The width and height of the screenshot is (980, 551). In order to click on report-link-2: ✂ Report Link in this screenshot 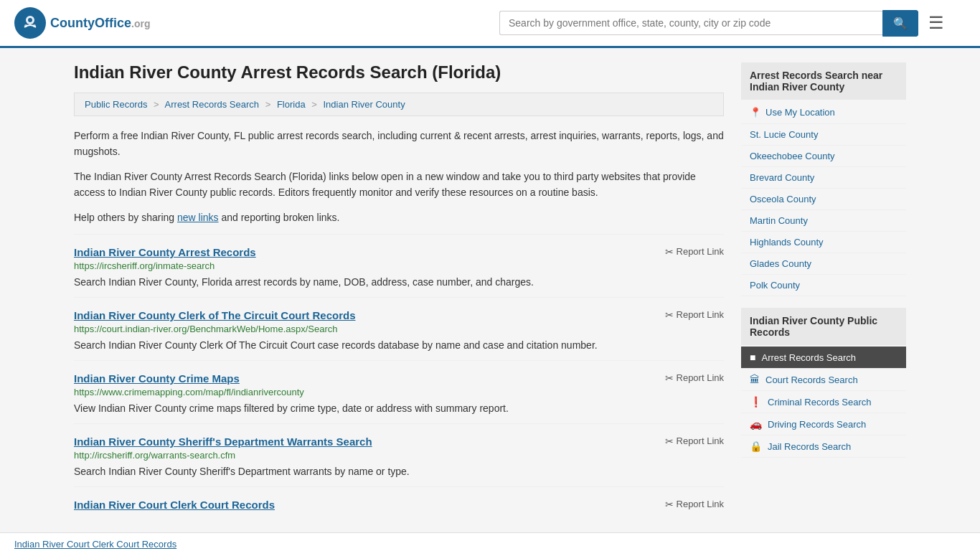, I will do `click(694, 378)`.